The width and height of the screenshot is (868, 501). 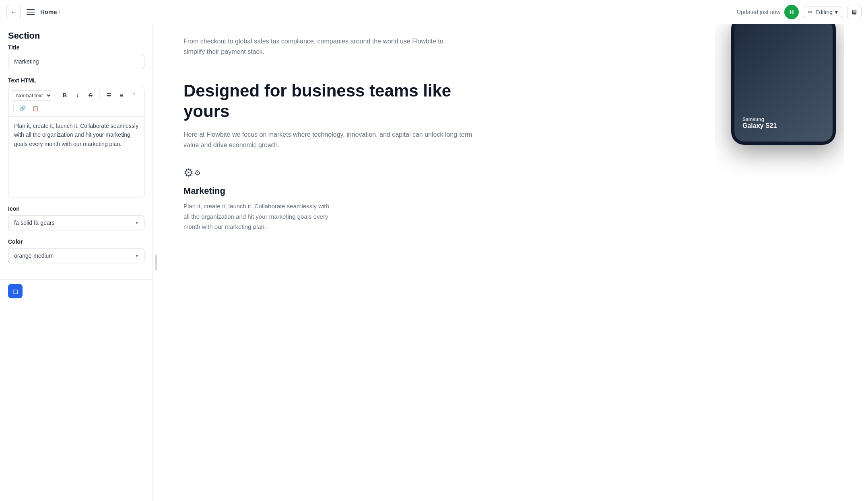 What do you see at coordinates (76, 157) in the screenshot?
I see `rte-content-area: Plan it, create it, launch it. Collabora…` at bounding box center [76, 157].